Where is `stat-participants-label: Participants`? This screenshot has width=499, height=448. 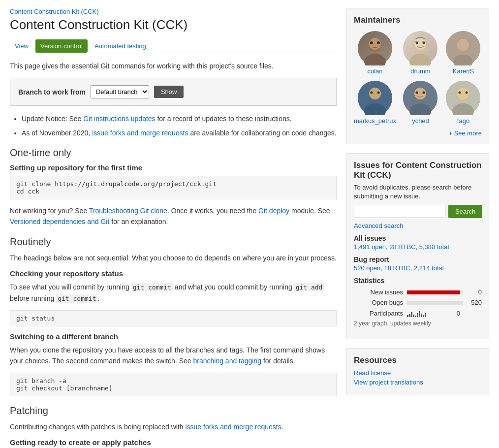
stat-participants-label: Participants is located at coordinates (378, 313).